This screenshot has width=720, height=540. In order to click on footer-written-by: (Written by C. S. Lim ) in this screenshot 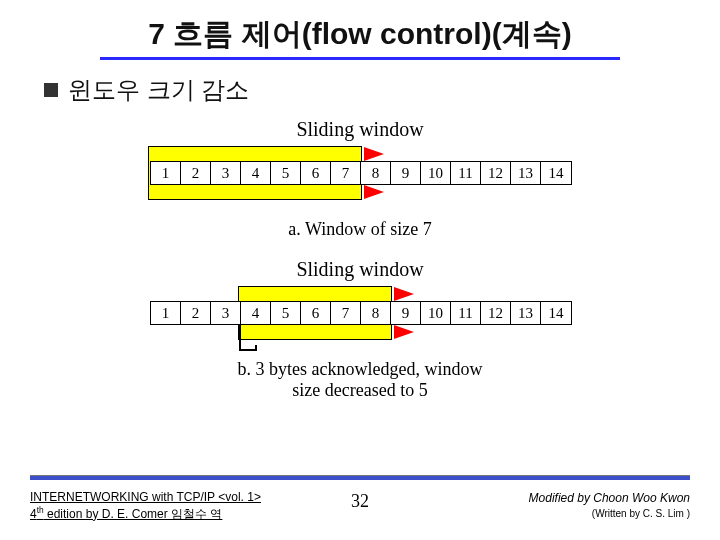, I will do `click(641, 514)`.